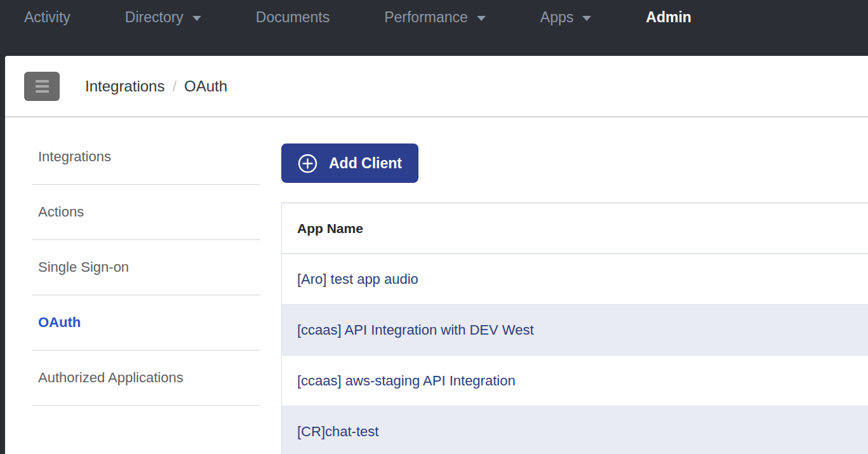 The image size is (868, 454). I want to click on menu-button, so click(42, 86).